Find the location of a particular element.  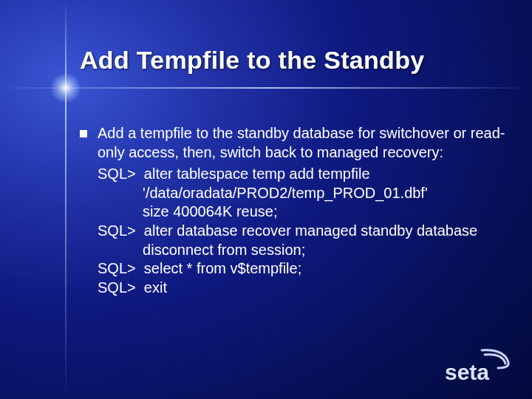

logo-text: seta is located at coordinates (467, 372).